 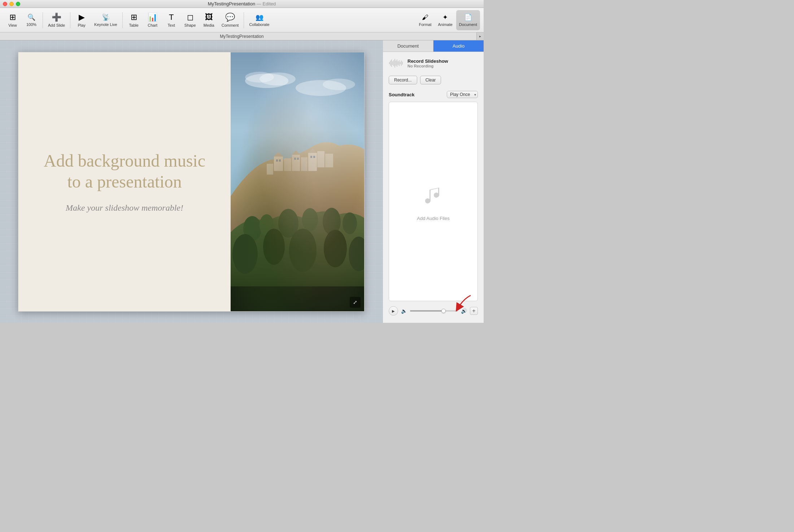 I want to click on keynote-live-icon: 📡, so click(x=106, y=17).